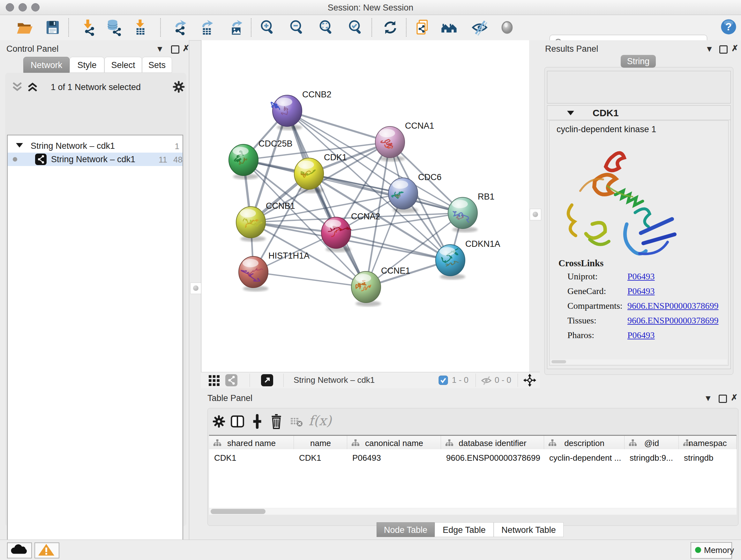 The width and height of the screenshot is (741, 560). I want to click on function-builder-icon: f(x), so click(320, 421).